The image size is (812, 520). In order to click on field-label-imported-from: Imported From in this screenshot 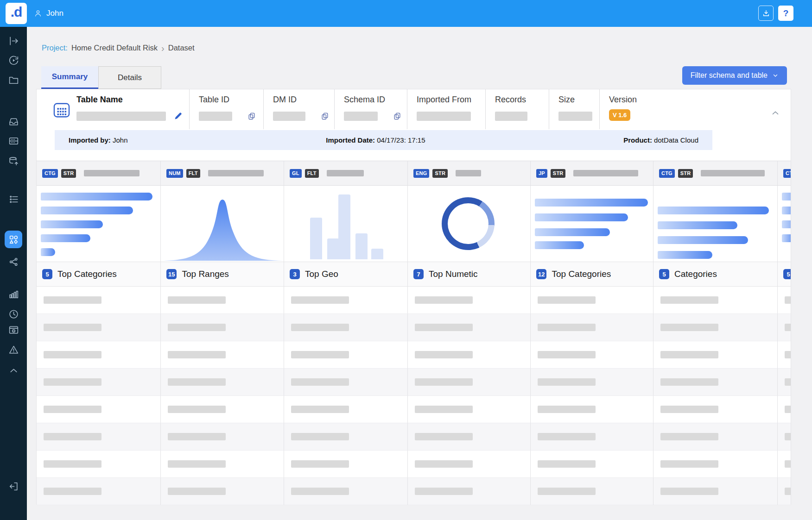, I will do `click(451, 100)`.